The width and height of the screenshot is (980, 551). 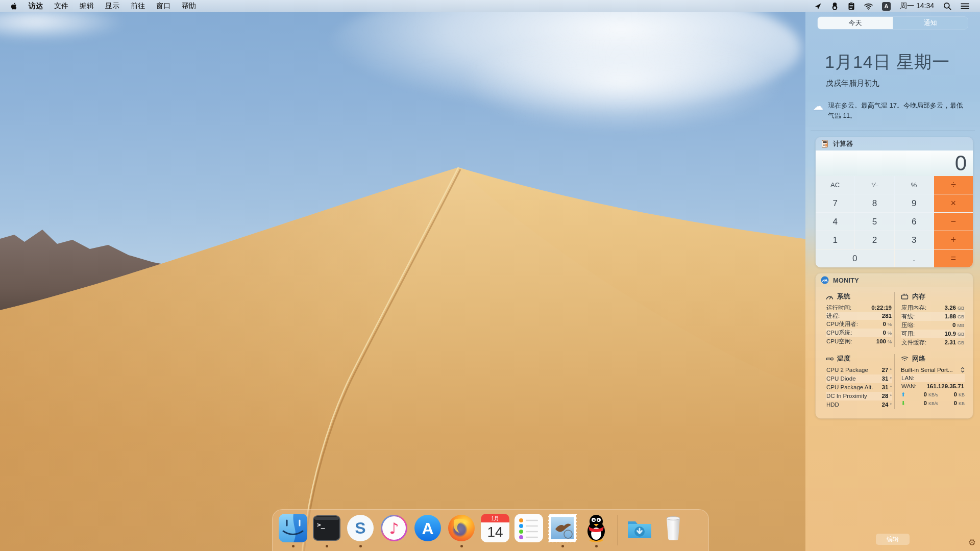 What do you see at coordinates (869, 6) in the screenshot?
I see `wifi-icon` at bounding box center [869, 6].